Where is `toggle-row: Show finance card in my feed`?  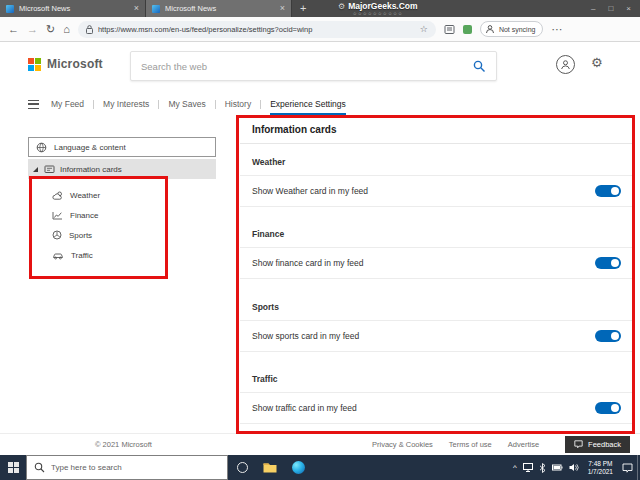 toggle-row: Show finance card in my feed is located at coordinates (436, 264).